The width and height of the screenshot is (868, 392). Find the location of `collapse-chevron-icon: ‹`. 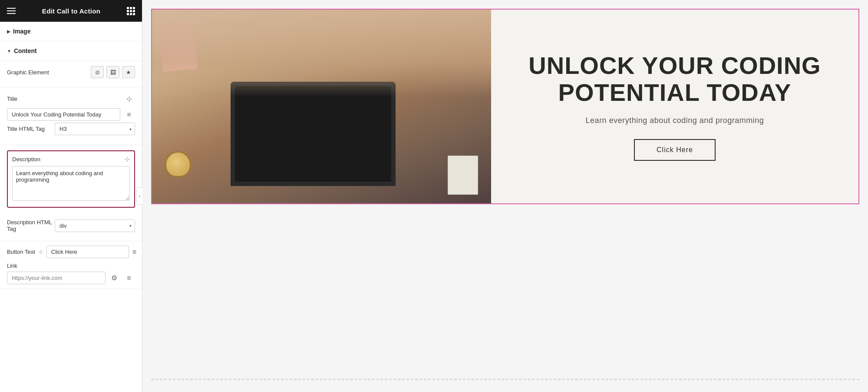

collapse-chevron-icon: ‹ is located at coordinates (140, 196).